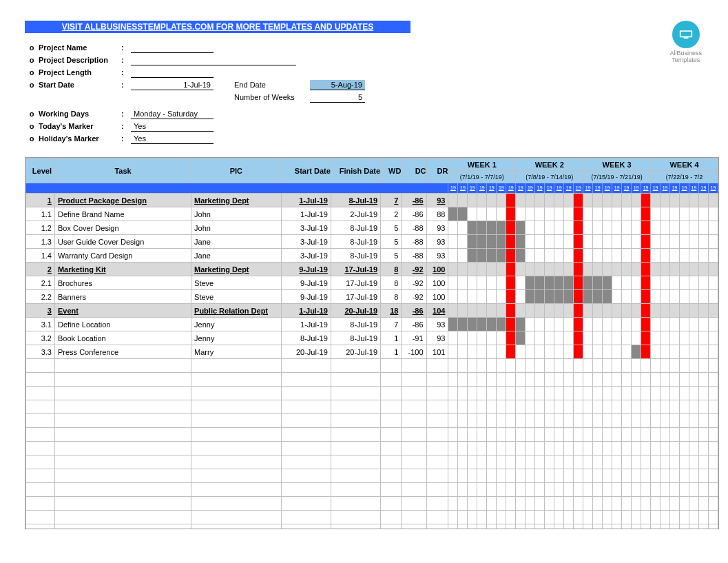  What do you see at coordinates (372, 338) in the screenshot?
I see `table-row: 3.2Book LocationJenny8-Jul-198-Jul-191-9…` at bounding box center [372, 338].